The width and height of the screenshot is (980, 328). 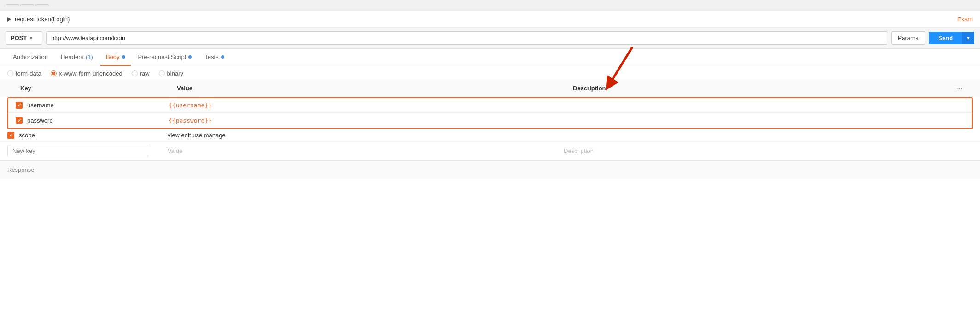 I want to click on checkbox-check-icon-3: ✓, so click(x=11, y=135).